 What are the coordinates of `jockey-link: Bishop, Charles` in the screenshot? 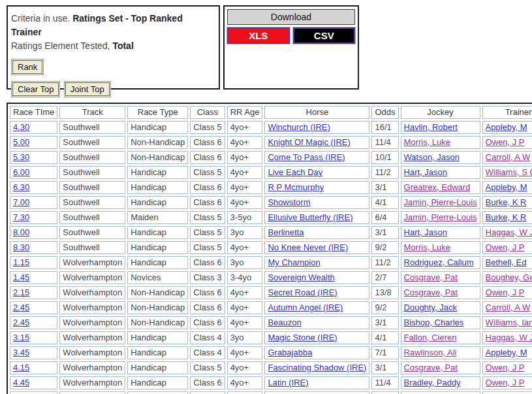 It's located at (434, 323).